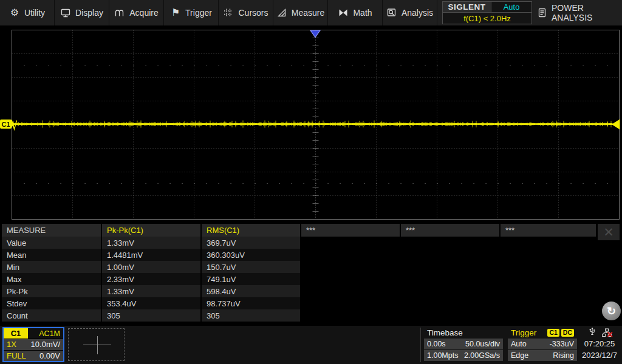 The height and width of the screenshot is (364, 622). I want to click on measure-col-empty-1: ***, so click(350, 231).